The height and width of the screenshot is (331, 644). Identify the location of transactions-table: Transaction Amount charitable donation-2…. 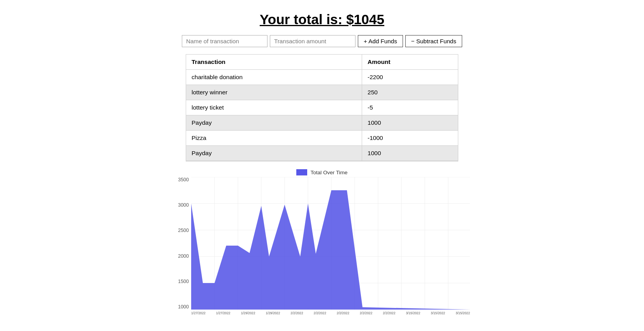
(322, 108).